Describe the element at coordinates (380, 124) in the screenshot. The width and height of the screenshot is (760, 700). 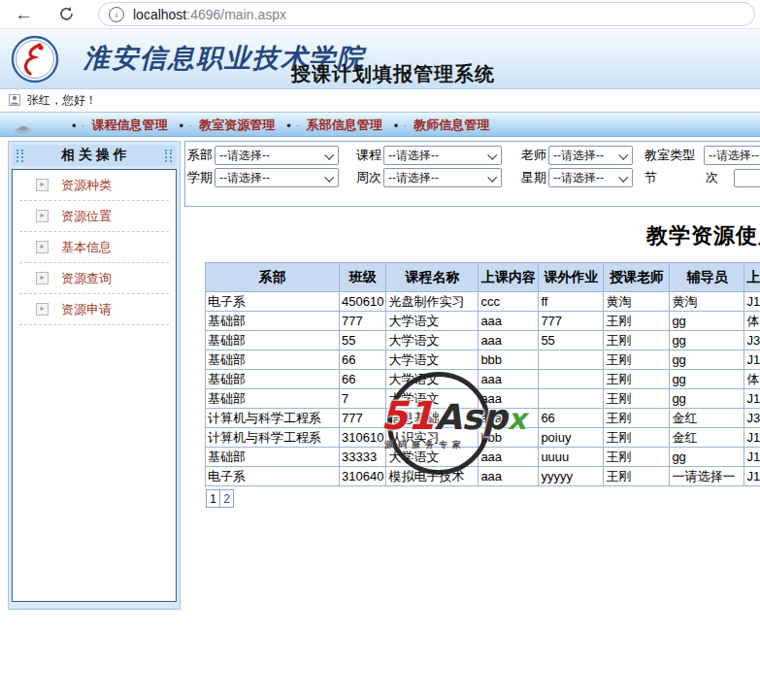
I see `nav-bar: •·课程信息管理•·教室资源管理•·系部信息管理•·教师信息管理` at that location.